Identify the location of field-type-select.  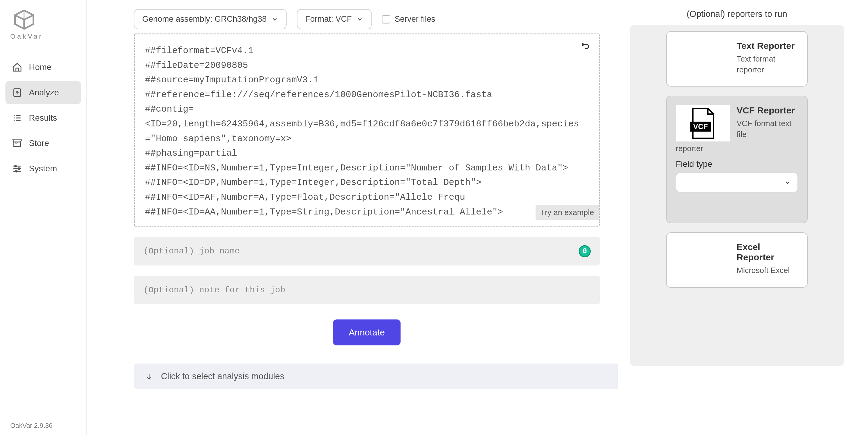
(737, 183).